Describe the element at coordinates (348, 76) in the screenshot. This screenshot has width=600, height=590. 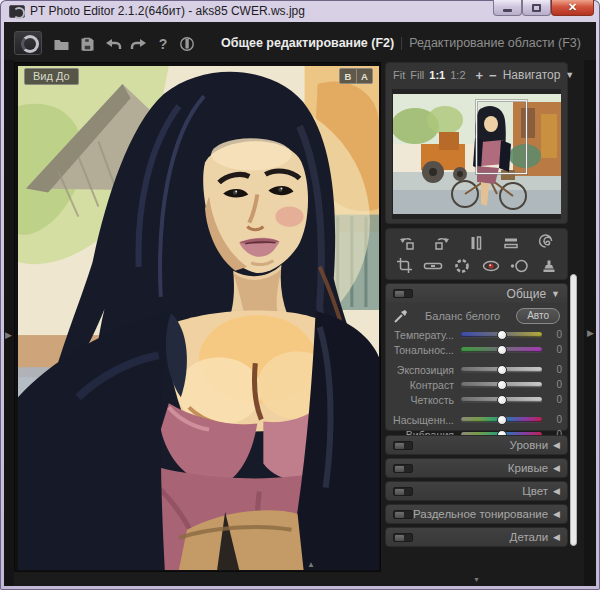
I see `before-button: B` at that location.